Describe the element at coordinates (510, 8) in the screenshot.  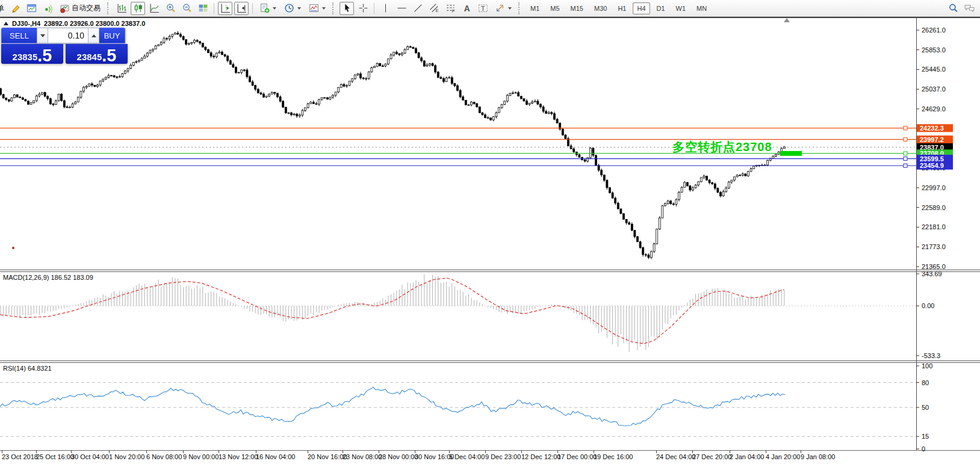
I see `caret-down-icon` at that location.